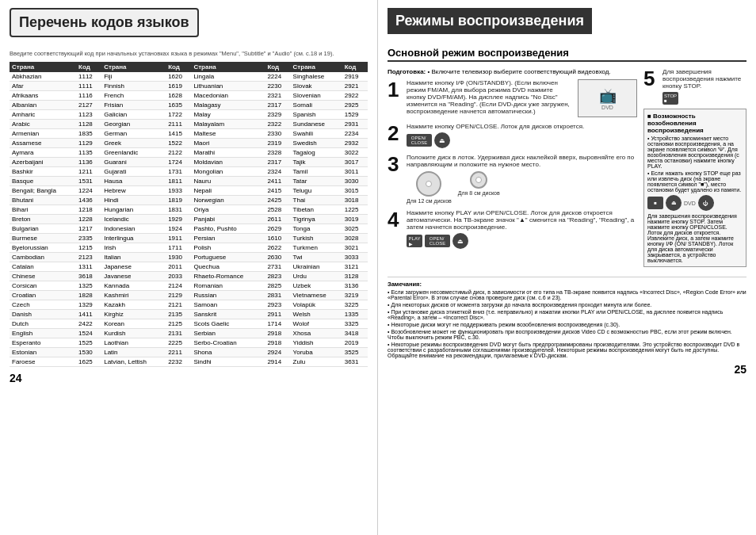  What do you see at coordinates (89, 220) in the screenshot?
I see `table-cell: 1228` at bounding box center [89, 220].